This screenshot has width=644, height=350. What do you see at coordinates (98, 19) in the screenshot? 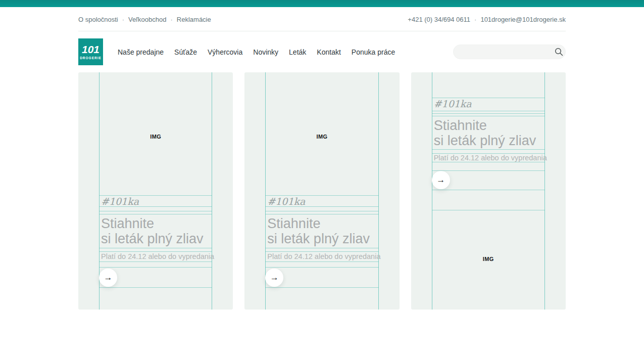
I see `utility-link-o-spolocnosti: O spoločnosti` at bounding box center [98, 19].